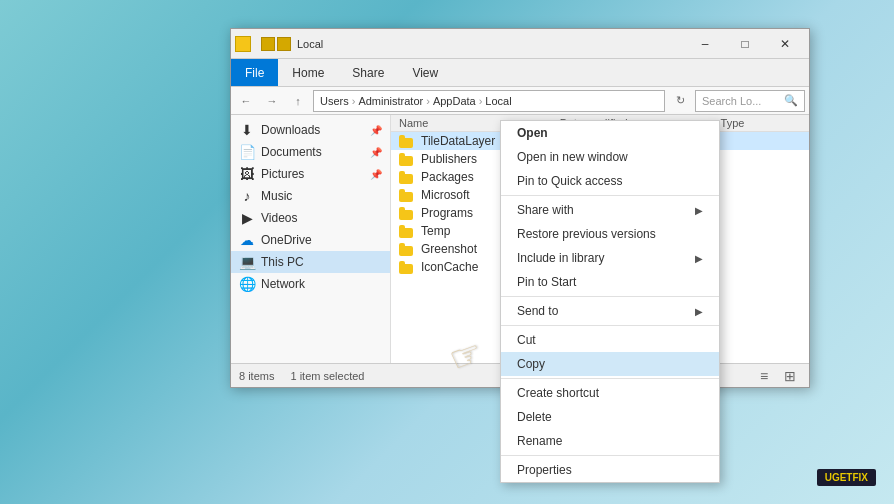  What do you see at coordinates (610, 364) in the screenshot?
I see `ctx-copy: Copy` at bounding box center [610, 364].